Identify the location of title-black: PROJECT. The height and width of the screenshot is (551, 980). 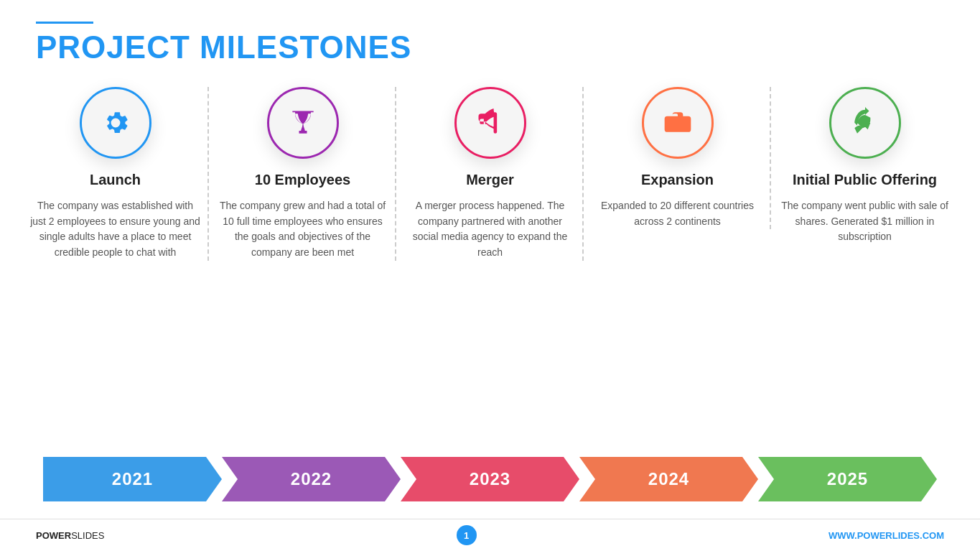
(118, 47).